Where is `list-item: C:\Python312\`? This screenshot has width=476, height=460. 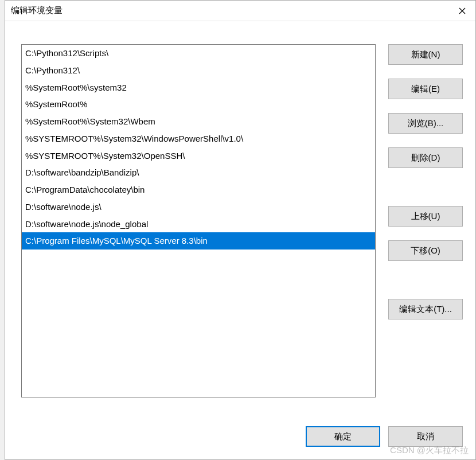
list-item: C:\Python312\ is located at coordinates (198, 71).